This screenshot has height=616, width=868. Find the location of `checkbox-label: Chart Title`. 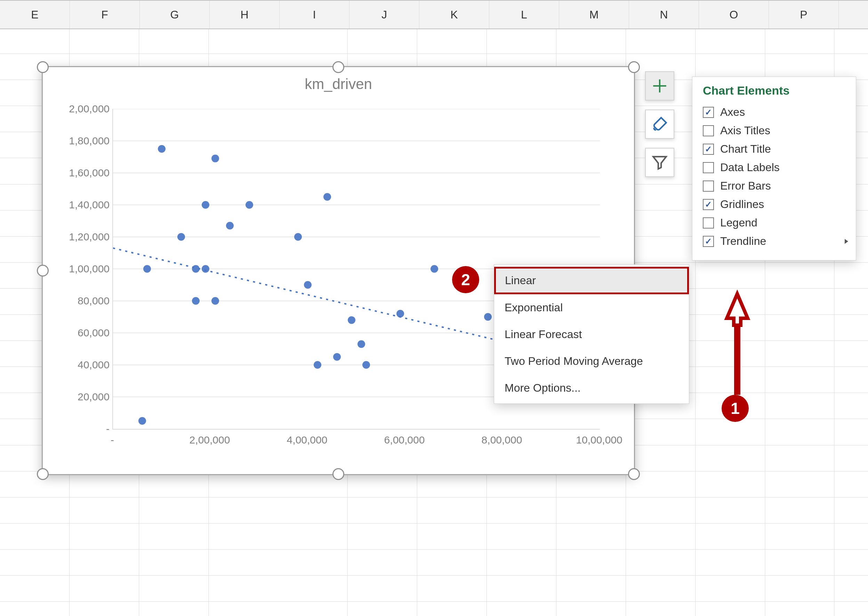

checkbox-label: Chart Title is located at coordinates (746, 149).